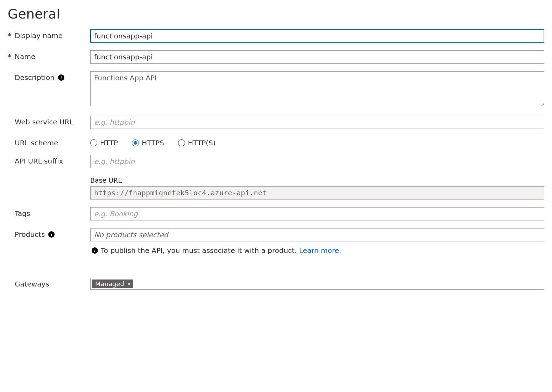 The height and width of the screenshot is (392, 552). I want to click on learn-more-link: Learn more, so click(319, 251).